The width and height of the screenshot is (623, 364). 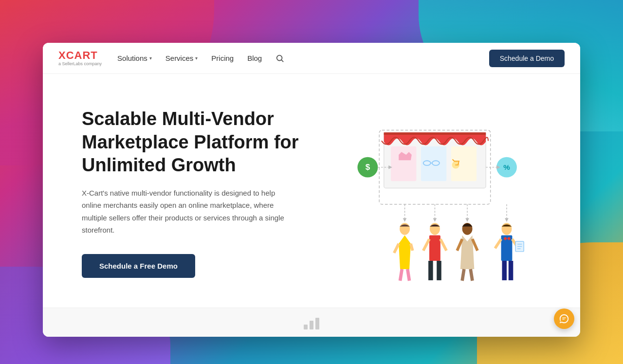 What do you see at coordinates (82, 55) in the screenshot?
I see `logo-cart: CART` at bounding box center [82, 55].